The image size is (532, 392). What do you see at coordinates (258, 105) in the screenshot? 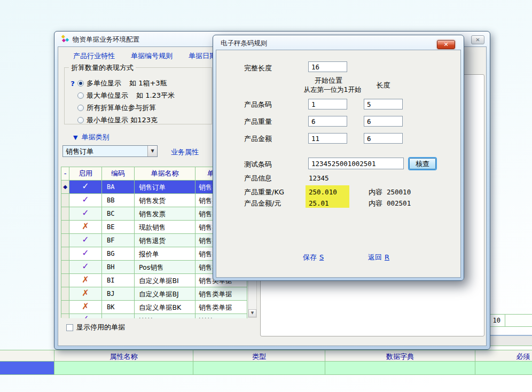
I see `product-barcode-label: 产品条码` at bounding box center [258, 105].